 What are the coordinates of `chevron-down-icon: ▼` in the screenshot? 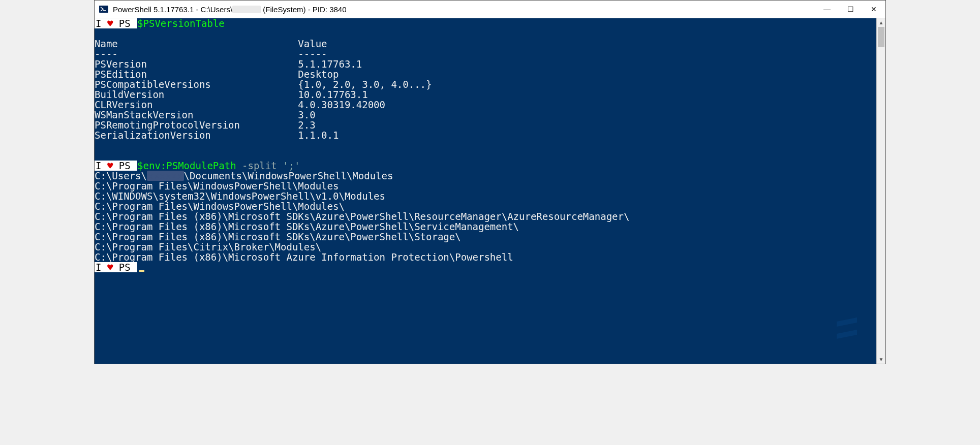 It's located at (881, 360).